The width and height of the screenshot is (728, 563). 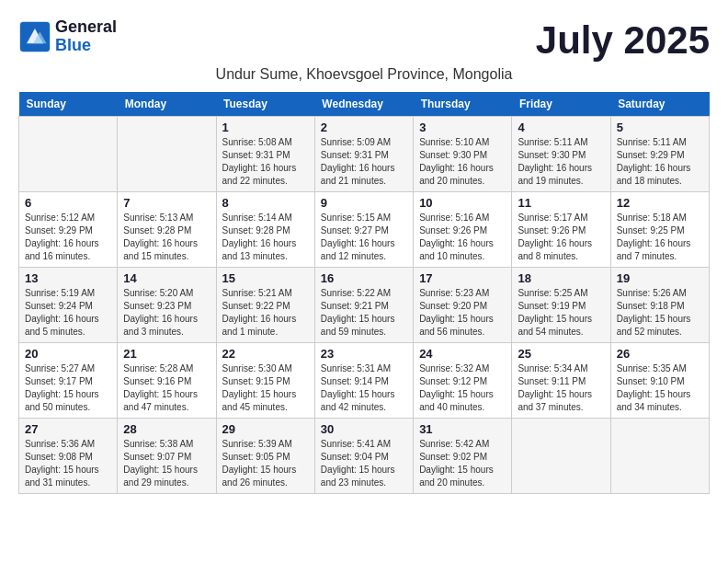 What do you see at coordinates (86, 46) in the screenshot?
I see `logo-line2: Blue` at bounding box center [86, 46].